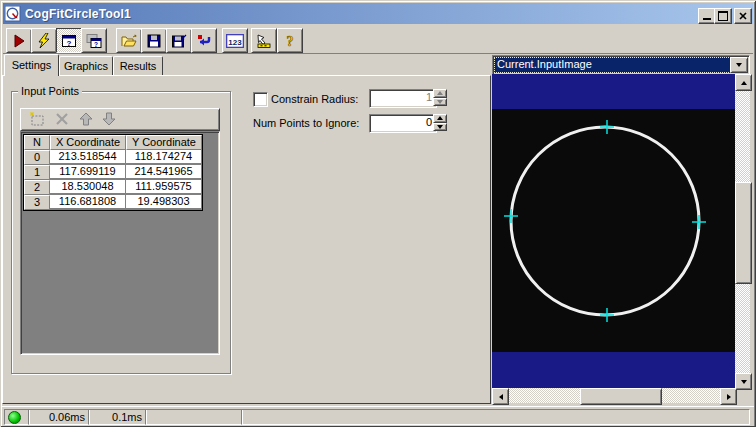 This screenshot has height=427, width=756. I want to click on spin-up-button, so click(440, 118).